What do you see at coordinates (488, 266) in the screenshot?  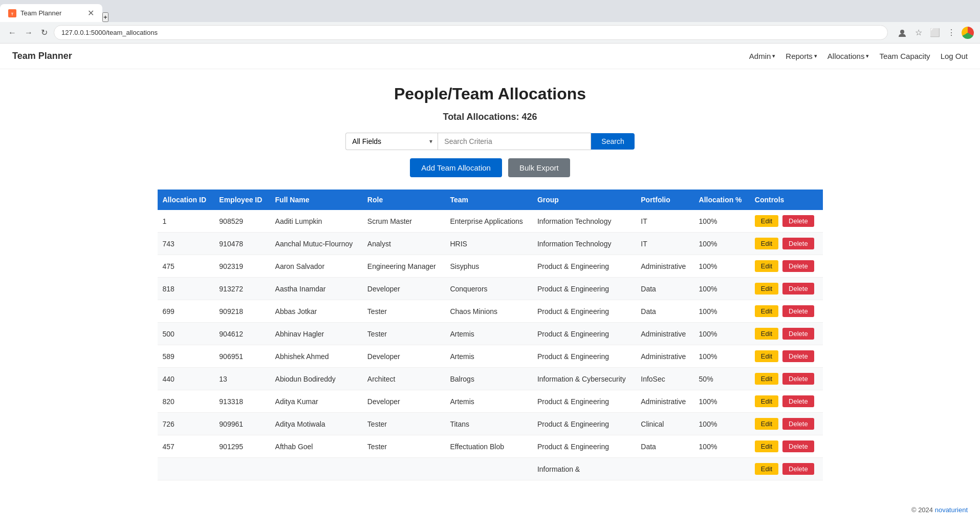 I see `cell-team: Sisyphus` at bounding box center [488, 266].